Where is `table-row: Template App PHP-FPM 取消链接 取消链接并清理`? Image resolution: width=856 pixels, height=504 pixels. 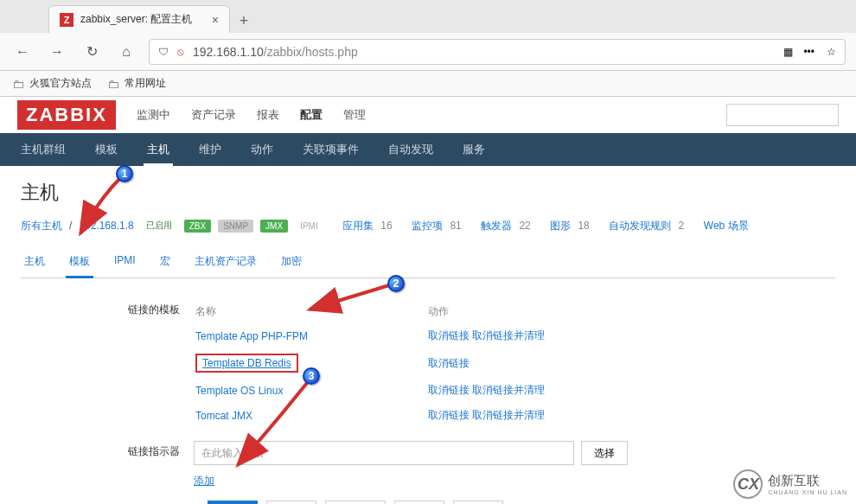 table-row: Template App PHP-FPM 取消链接 取消链接并清理 is located at coordinates (427, 335).